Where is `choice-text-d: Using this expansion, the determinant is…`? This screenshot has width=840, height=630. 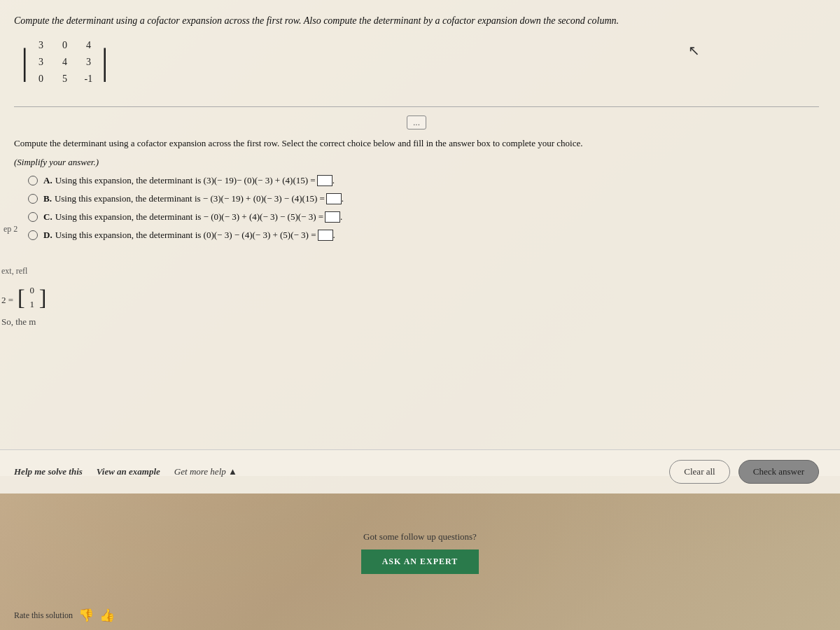
choice-text-d: Using this expansion, the determinant is… is located at coordinates (186, 235).